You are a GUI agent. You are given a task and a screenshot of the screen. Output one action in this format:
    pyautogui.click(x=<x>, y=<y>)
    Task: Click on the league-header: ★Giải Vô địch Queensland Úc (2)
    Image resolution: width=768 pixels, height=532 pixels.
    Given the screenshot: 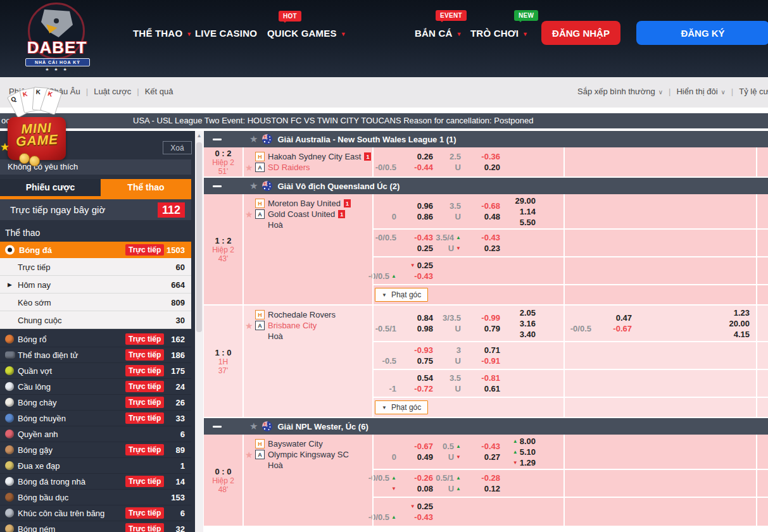 What is the action you would take?
    pyautogui.click(x=486, y=186)
    